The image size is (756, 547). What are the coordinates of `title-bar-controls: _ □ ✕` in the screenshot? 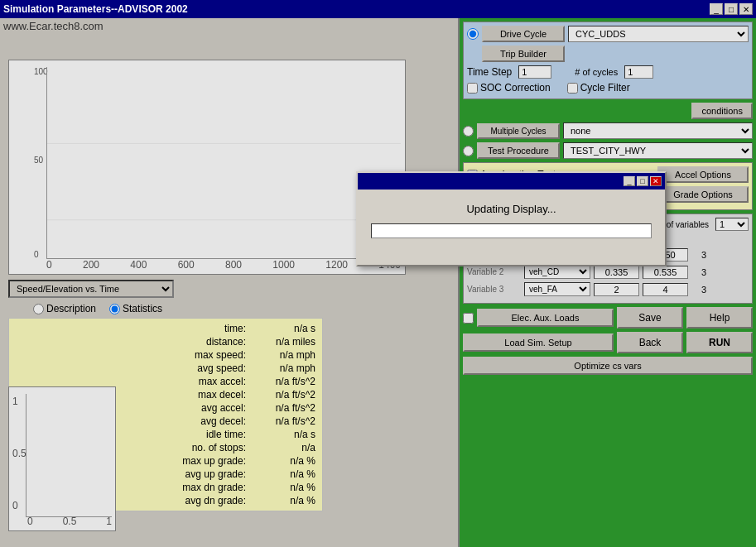 It's located at (731, 9).